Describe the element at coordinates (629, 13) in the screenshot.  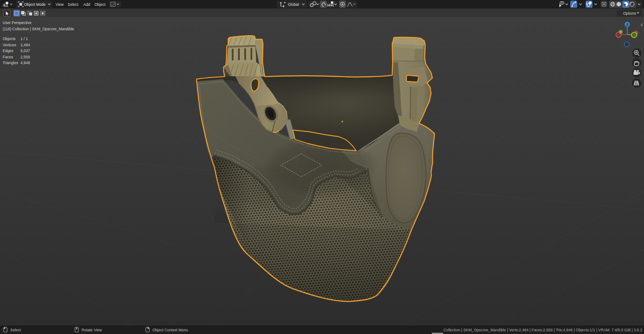
I see `svg-text: Options` at that location.